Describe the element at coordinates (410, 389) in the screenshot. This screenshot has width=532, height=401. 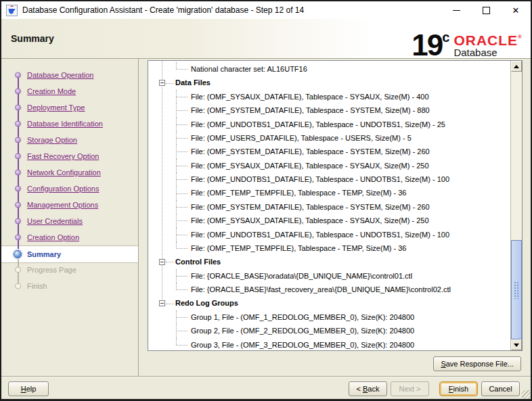
I see `next-button: Next >` at that location.